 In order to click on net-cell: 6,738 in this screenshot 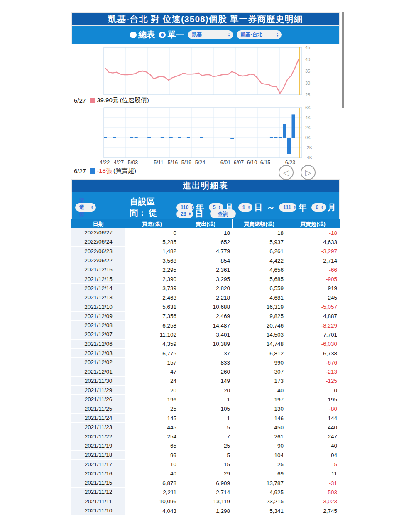, I will do `click(313, 353)`.